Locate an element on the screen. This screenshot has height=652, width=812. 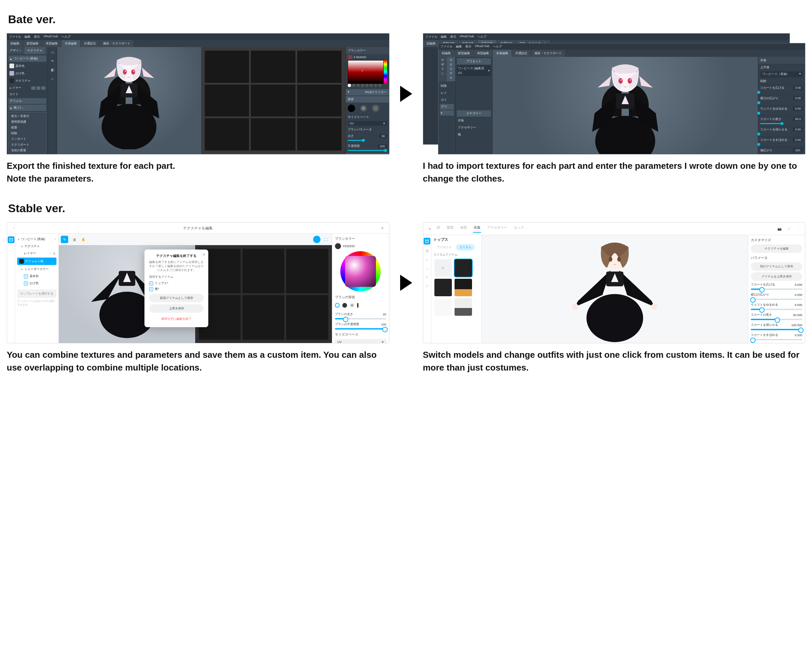
guide-row: ガイ is located at coordinates (447, 100).